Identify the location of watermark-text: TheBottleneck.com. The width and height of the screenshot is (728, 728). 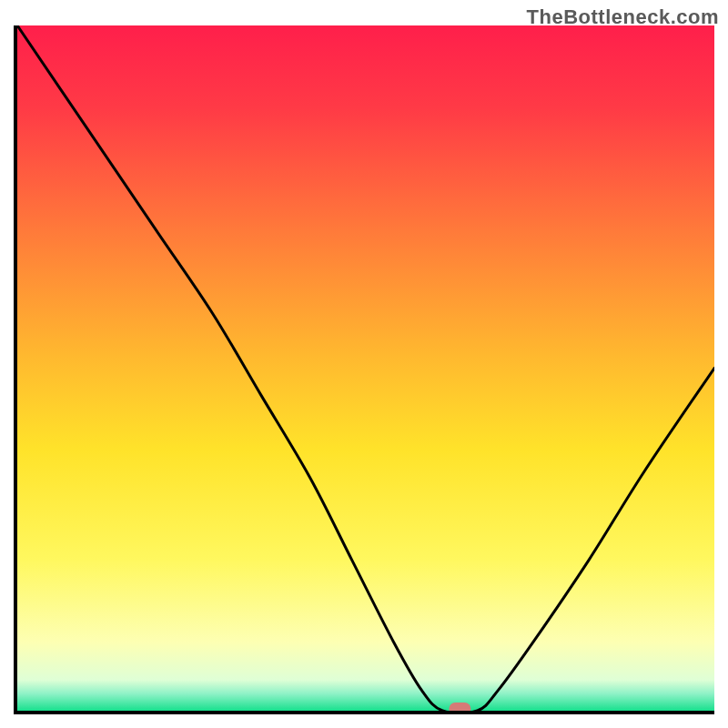
(622, 17).